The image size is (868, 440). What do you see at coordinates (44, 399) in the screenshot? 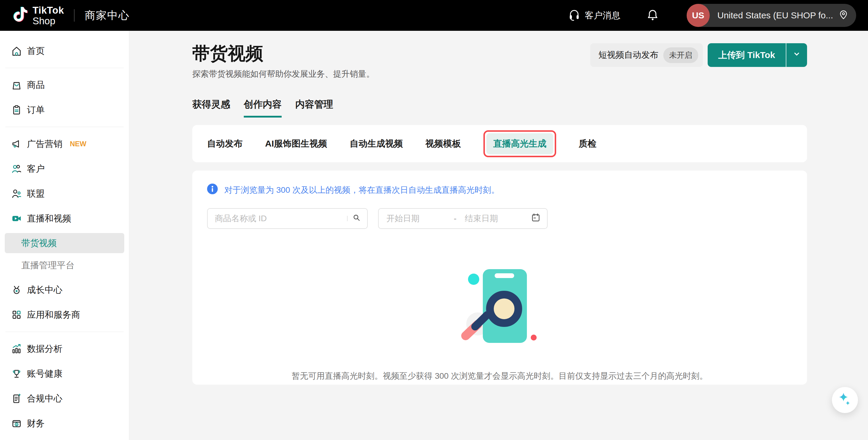
I see `sidebar-item-label: 合规中心` at bounding box center [44, 399].